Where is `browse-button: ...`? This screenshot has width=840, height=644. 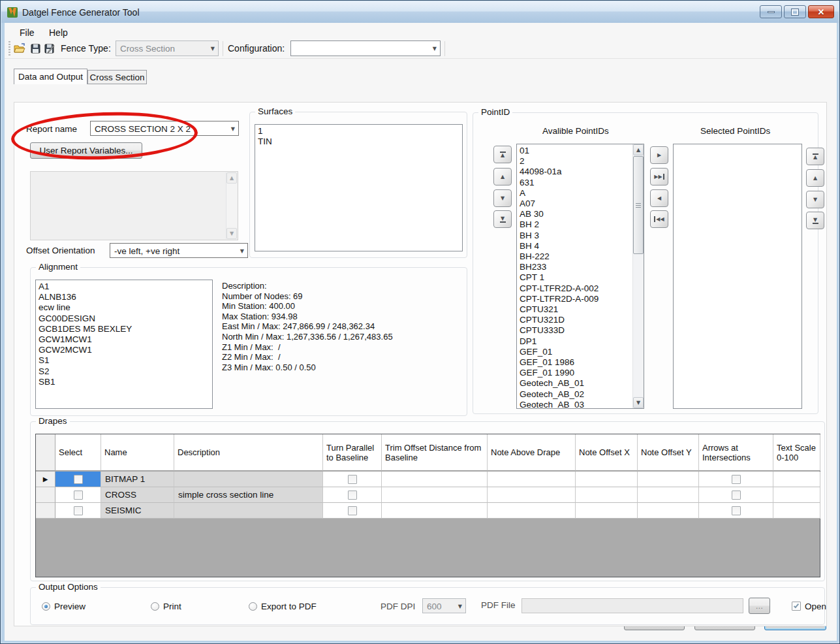
browse-button: ... is located at coordinates (760, 606).